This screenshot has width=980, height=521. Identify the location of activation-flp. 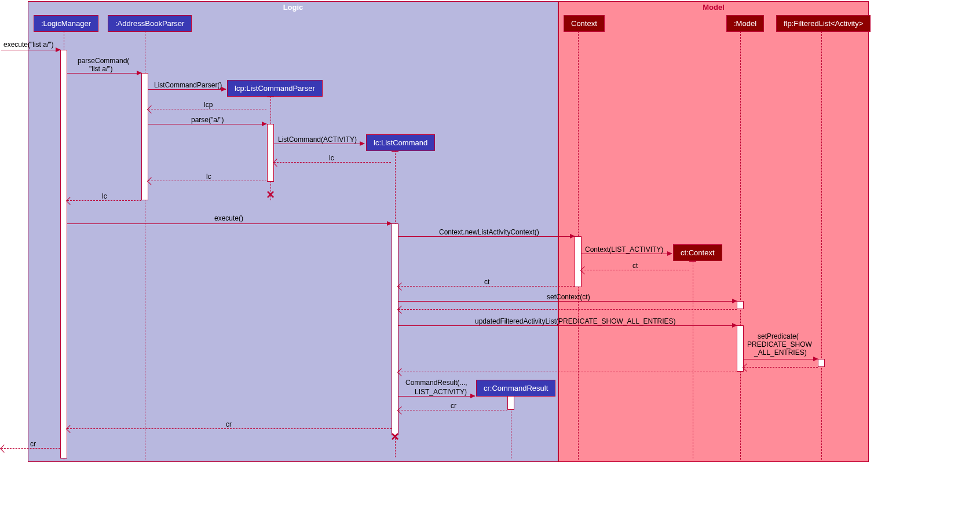
(821, 363).